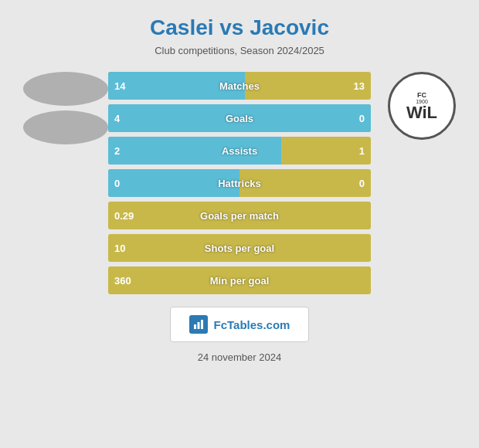  I want to click on date-label: 24 november 2024, so click(240, 357).